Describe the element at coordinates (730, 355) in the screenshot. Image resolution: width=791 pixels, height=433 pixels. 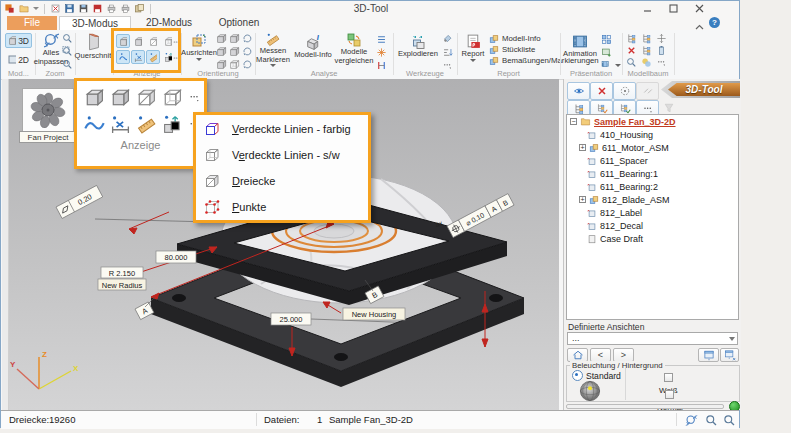
I see `restore-view-button` at that location.